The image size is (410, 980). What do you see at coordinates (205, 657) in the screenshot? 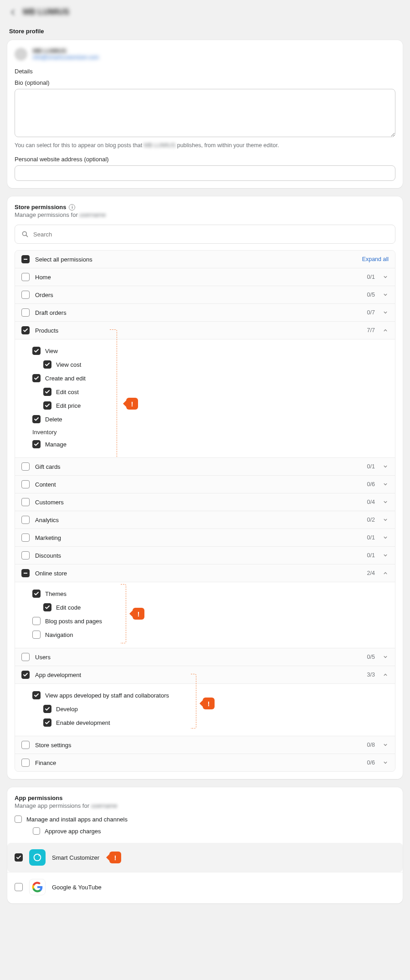
I see `row-users: Users 0/5` at bounding box center [205, 657].